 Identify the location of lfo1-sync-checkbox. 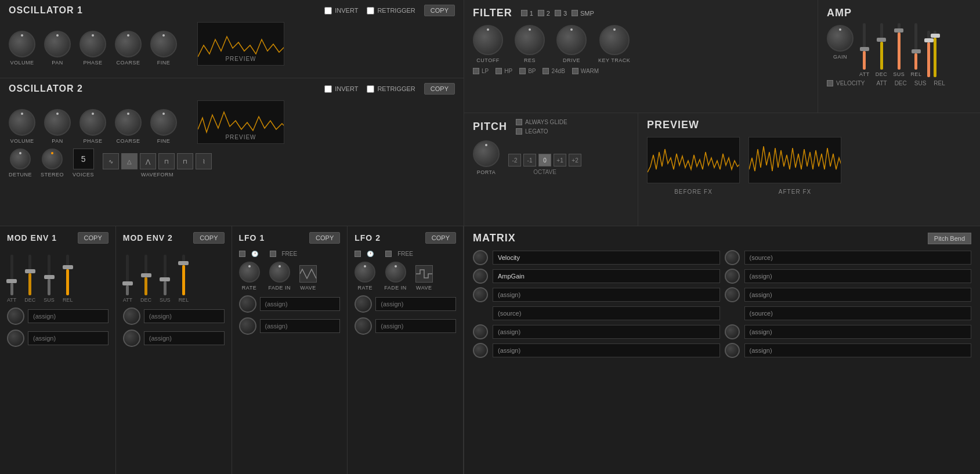
(243, 254).